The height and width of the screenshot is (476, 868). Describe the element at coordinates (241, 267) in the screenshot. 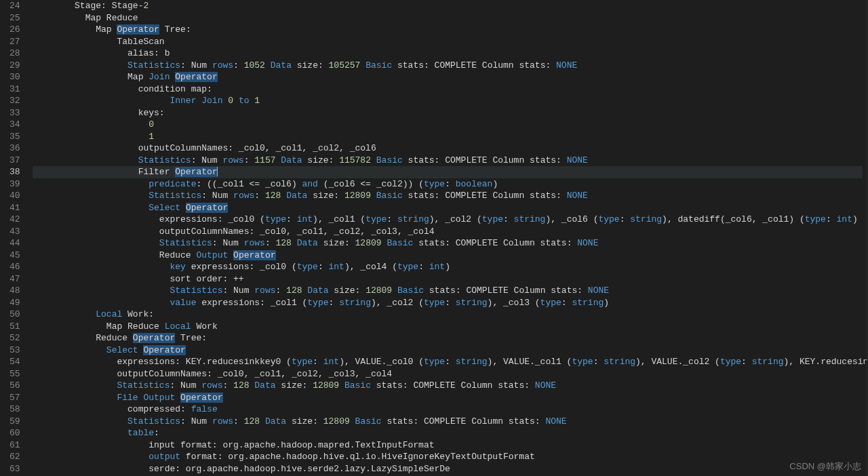

I see `code-token: expressions: _col0 (` at that location.